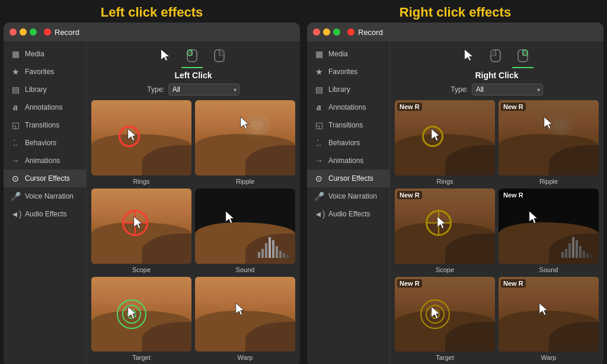  Describe the element at coordinates (15, 90) in the screenshot. I see `library-icon: ▤` at that location.